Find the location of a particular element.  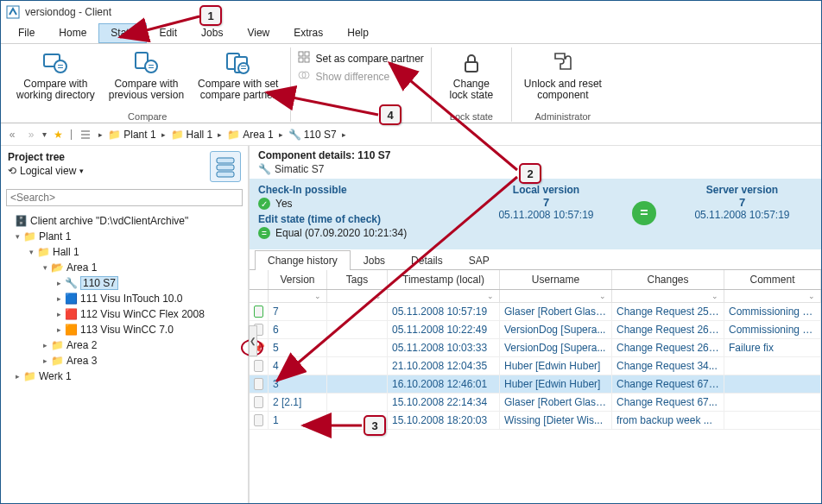

show-difference-button: Show difference is located at coordinates (361, 76).